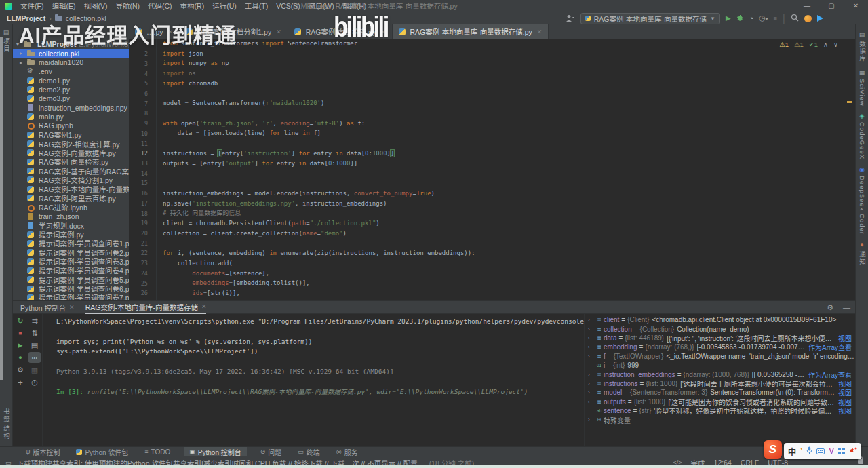 The width and height of the screenshot is (868, 468). I want to click on tree-item: 提示词案例-学员调查问卷4.py, so click(71, 270).